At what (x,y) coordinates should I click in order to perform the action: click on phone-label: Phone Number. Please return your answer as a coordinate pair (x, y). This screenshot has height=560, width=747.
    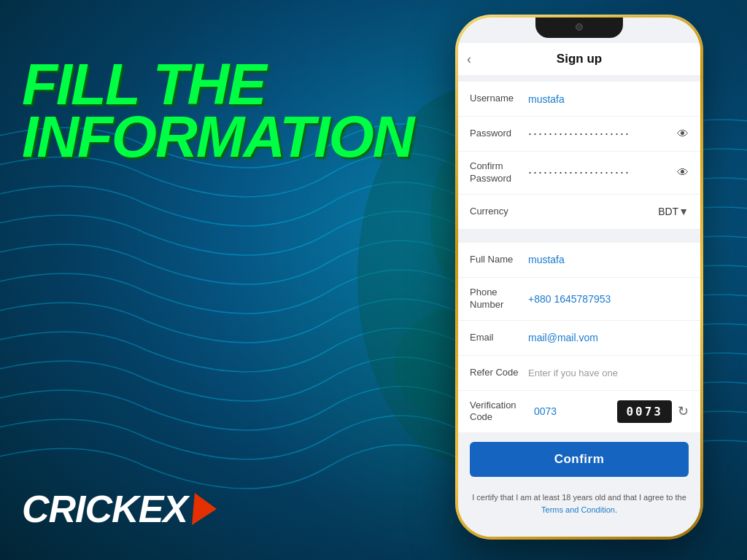
    Looking at the image, I should click on (499, 299).